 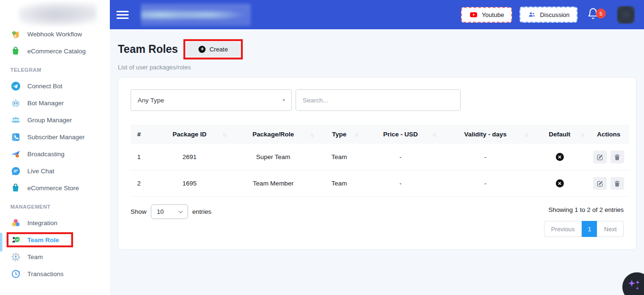 I want to click on pagination-next-button: Next, so click(x=610, y=229).